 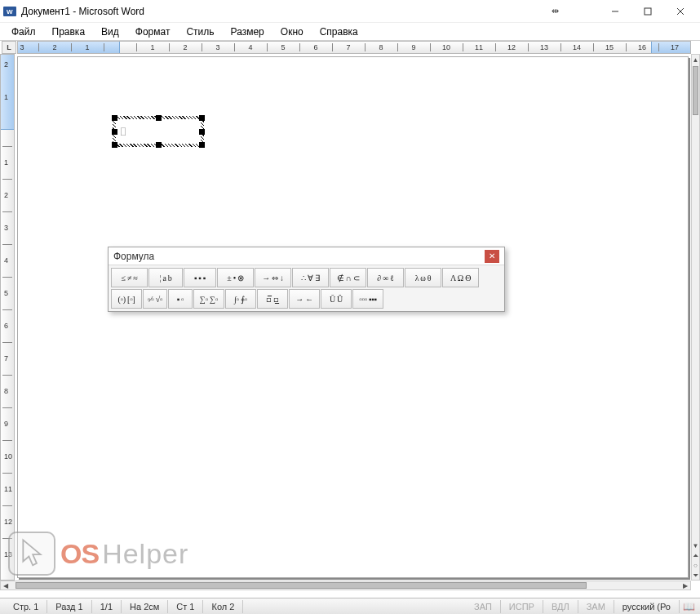 What do you see at coordinates (348, 278) in the screenshot?
I see `formula-symbol-btn-6: ∉ ∩ ⊂` at bounding box center [348, 278].